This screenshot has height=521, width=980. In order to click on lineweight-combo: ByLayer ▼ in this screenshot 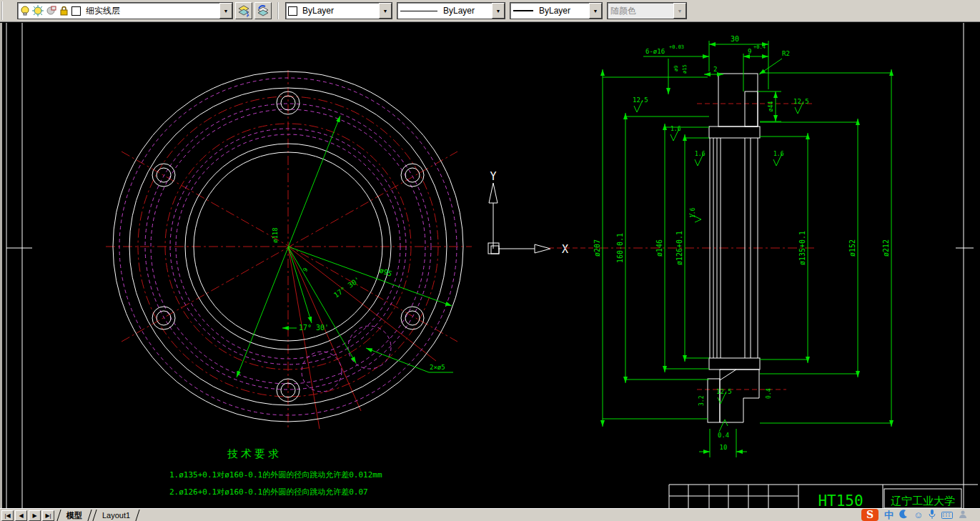, I will do `click(556, 11)`.